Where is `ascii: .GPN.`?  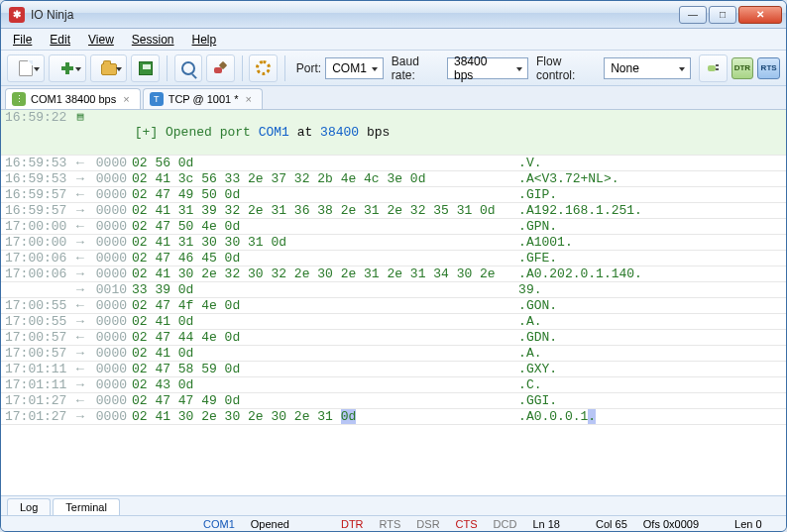
ascii: .GPN. is located at coordinates (537, 226).